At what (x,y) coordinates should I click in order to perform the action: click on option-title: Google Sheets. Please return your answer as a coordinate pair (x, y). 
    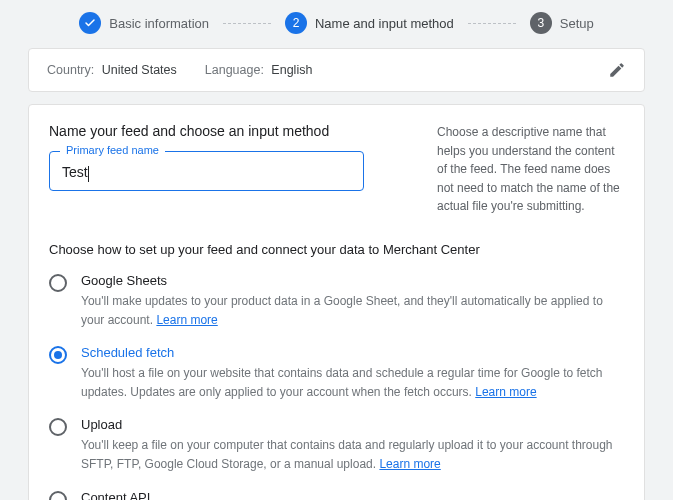
    Looking at the image, I should click on (352, 280).